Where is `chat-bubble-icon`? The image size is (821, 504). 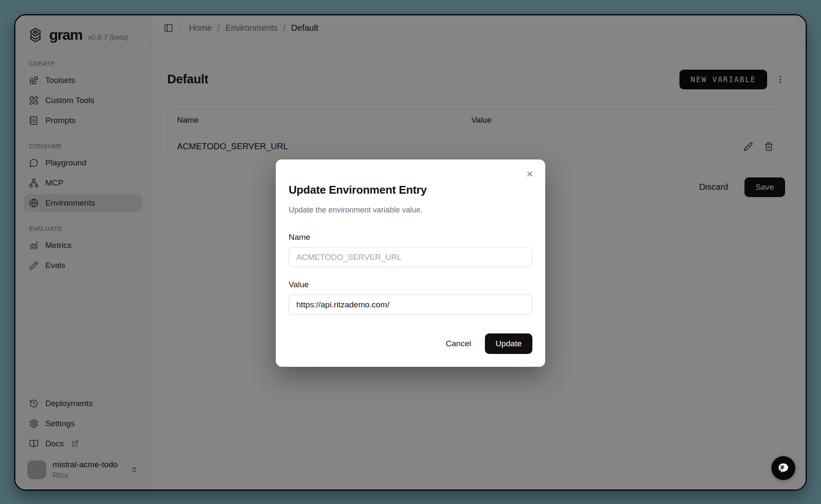
chat-bubble-icon is located at coordinates (783, 468).